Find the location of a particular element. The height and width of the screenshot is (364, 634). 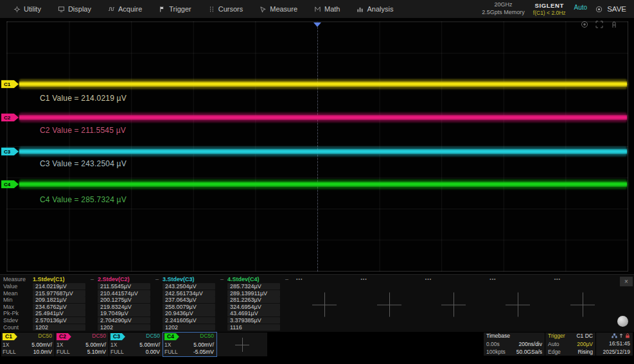

measure-icon is located at coordinates (263, 9).